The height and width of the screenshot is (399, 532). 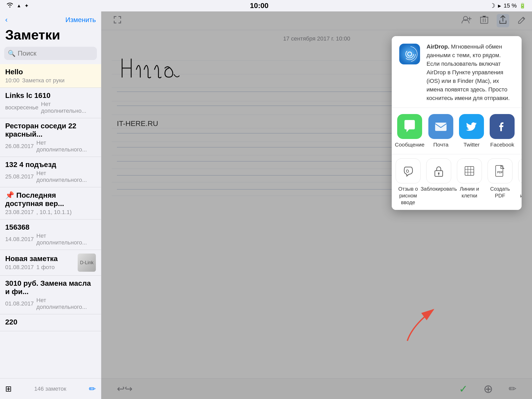 What do you see at coordinates (471, 127) in the screenshot?
I see `twitter-icon` at bounding box center [471, 127].